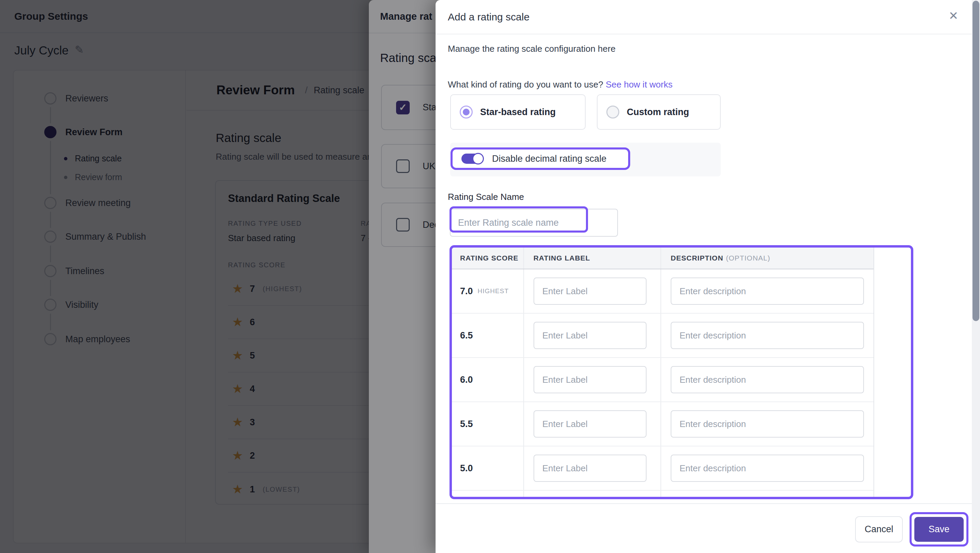  Describe the element at coordinates (486, 197) in the screenshot. I see `rating-scale-name-label: Rating Scale Name` at that location.